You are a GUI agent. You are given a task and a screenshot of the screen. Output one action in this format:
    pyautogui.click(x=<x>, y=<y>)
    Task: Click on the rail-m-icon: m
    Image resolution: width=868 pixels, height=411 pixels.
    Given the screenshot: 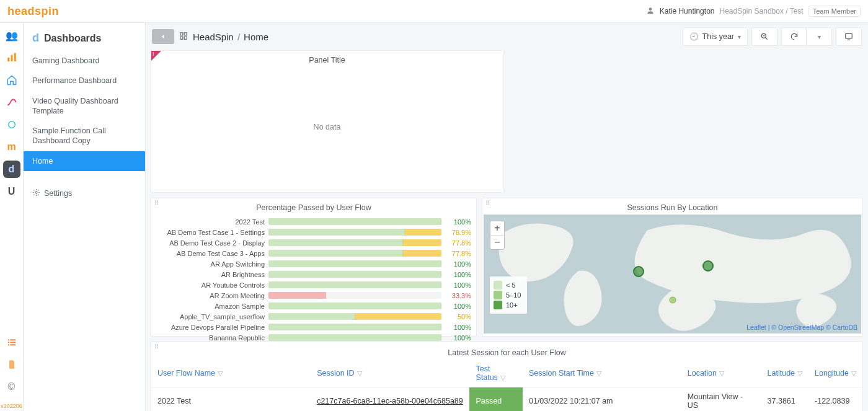 What is the action you would take?
    pyautogui.click(x=12, y=147)
    